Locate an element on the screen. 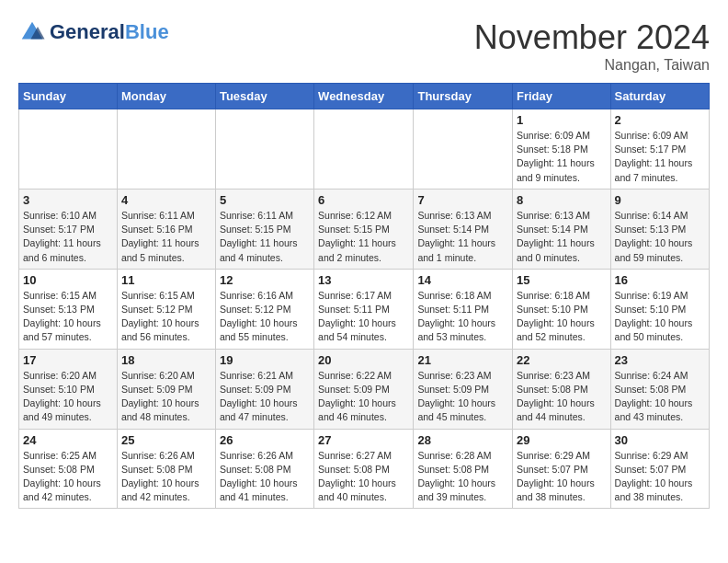 Image resolution: width=728 pixels, height=563 pixels. calendar-week-row: 10Sunrise: 6:15 AMSunset: 5:13 PMDayligh… is located at coordinates (364, 309).